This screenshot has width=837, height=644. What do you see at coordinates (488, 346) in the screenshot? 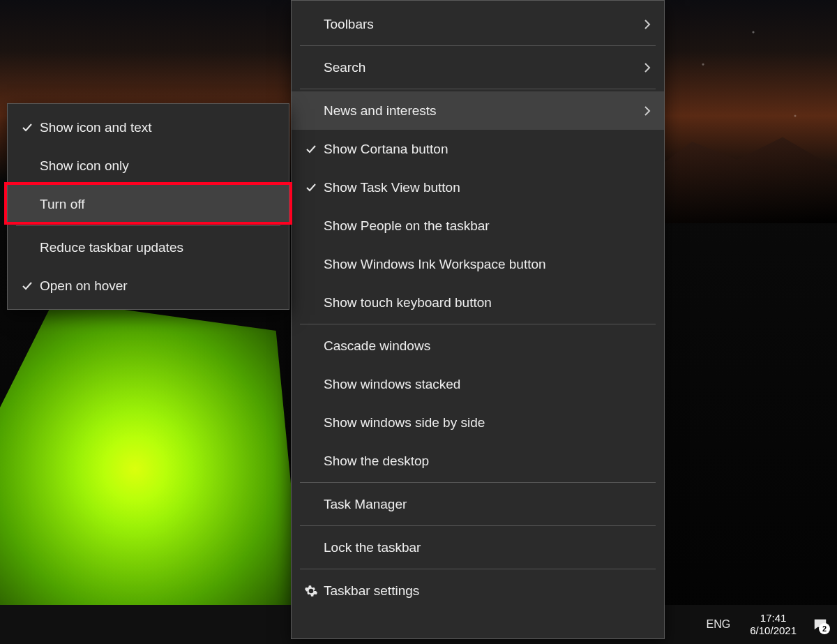
I see `menu-label: Cascade windows` at bounding box center [488, 346].